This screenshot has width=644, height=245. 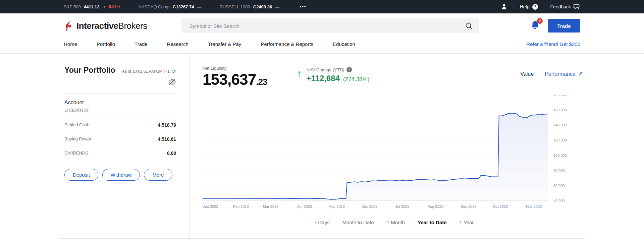 I want to click on nav-trade: Trade, so click(x=141, y=44).